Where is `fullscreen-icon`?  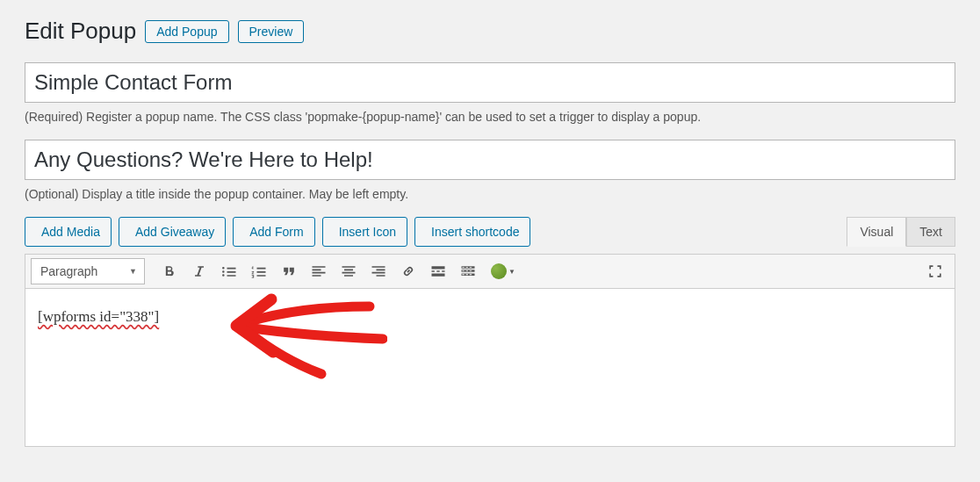
fullscreen-icon is located at coordinates (935, 271).